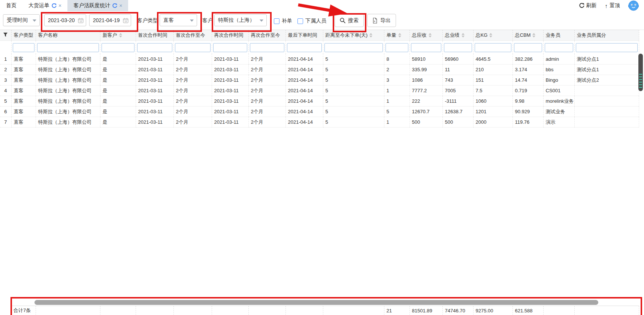  What do you see at coordinates (354, 35) in the screenshot?
I see `column-header: 距离至今未下单(天)` at bounding box center [354, 35].